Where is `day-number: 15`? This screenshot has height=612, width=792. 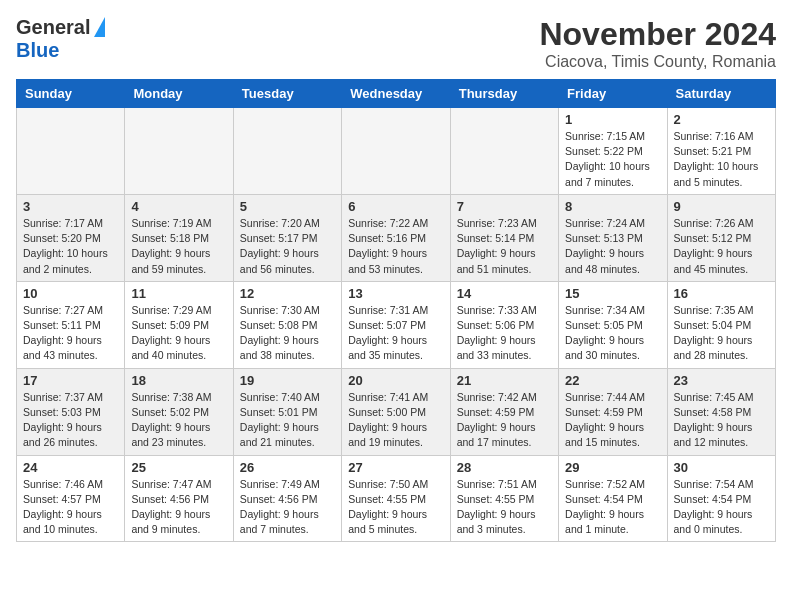
day-number: 15 is located at coordinates (612, 294).